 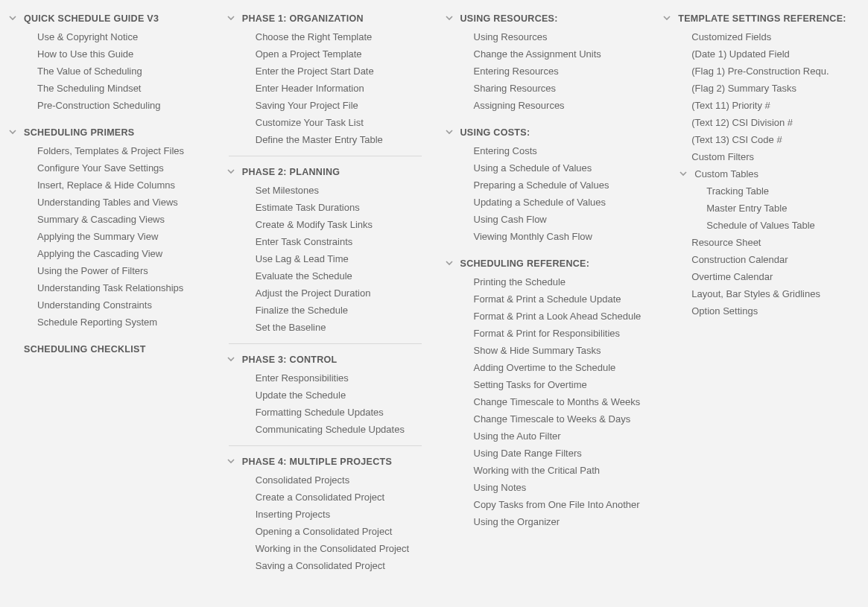 I want to click on list-item: (Text 11) Priority #, so click(x=761, y=106).